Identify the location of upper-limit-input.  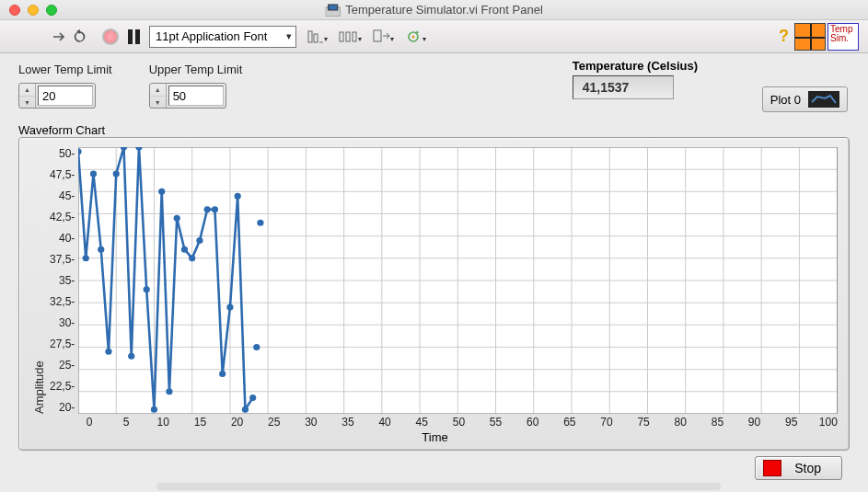
(196, 96).